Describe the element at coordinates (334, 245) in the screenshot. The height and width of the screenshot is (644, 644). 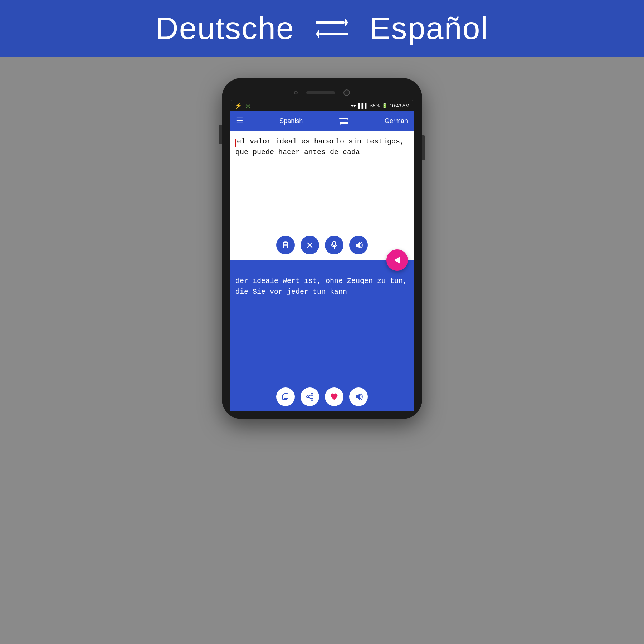
I see `microphone-button` at that location.